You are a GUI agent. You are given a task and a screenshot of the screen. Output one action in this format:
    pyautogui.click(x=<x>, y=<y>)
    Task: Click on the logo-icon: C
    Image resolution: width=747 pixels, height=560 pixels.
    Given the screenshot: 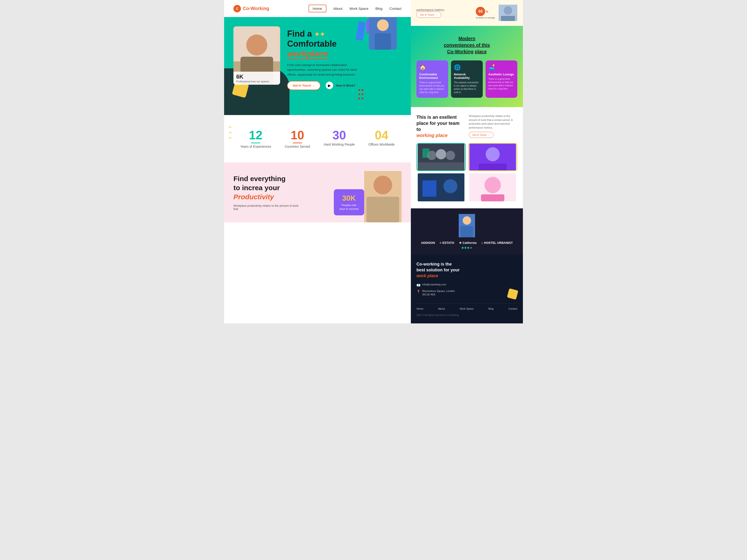 What is the action you would take?
    pyautogui.click(x=237, y=9)
    